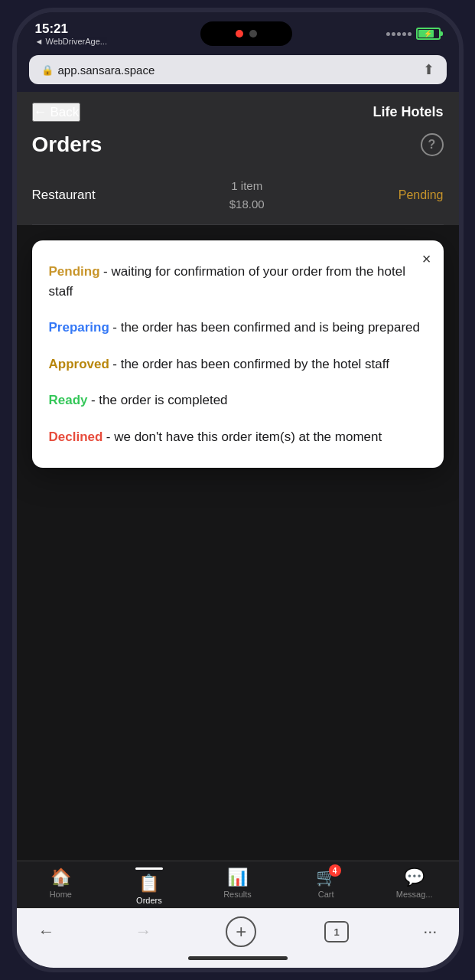 This screenshot has width=475, height=980. I want to click on status-desc-approved: - the order has been confirmed by the ho…, so click(251, 364).